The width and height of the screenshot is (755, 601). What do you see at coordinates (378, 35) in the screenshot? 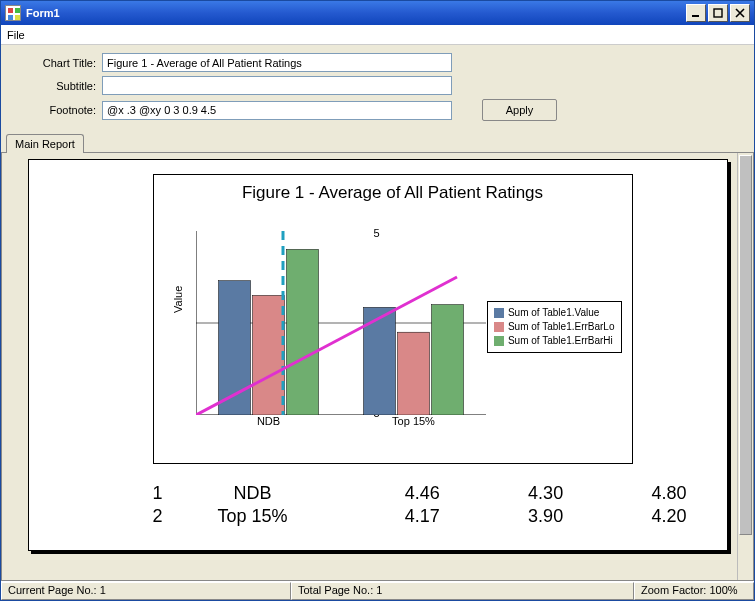
I see `menubar: File` at bounding box center [378, 35].